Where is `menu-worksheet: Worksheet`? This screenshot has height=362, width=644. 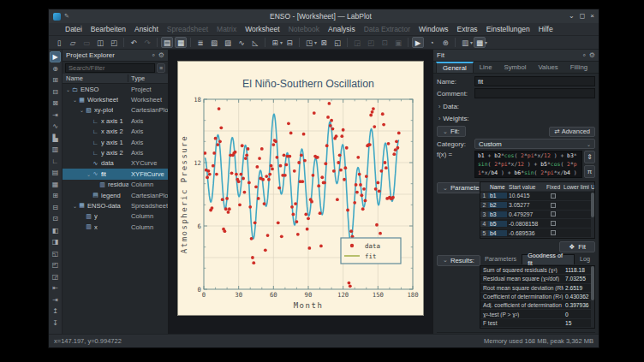
menu-worksheet: Worksheet is located at coordinates (262, 29).